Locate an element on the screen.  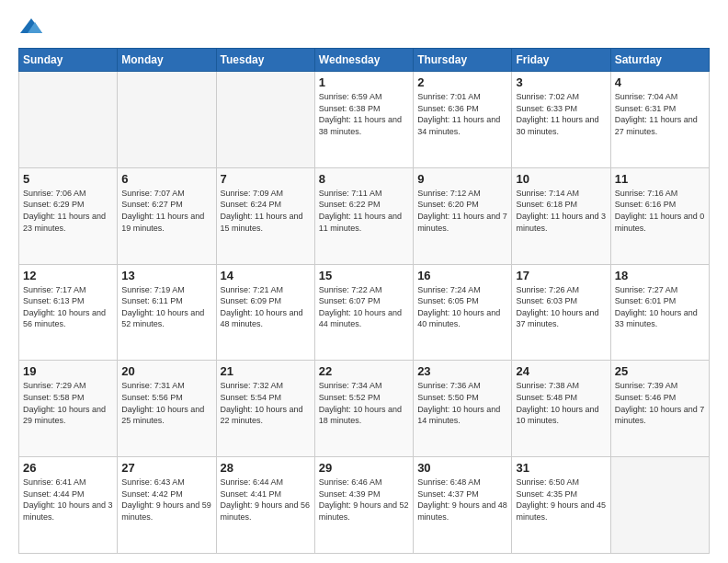
day-info: Sunrise: 7:11 AMSunset: 6:22 PMDaylight:… is located at coordinates (364, 211).